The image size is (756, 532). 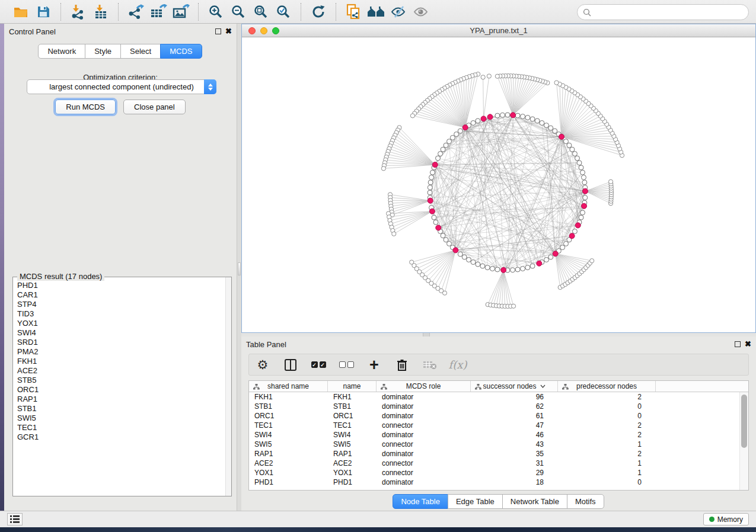 I want to click on split-panel-icon, so click(x=291, y=365).